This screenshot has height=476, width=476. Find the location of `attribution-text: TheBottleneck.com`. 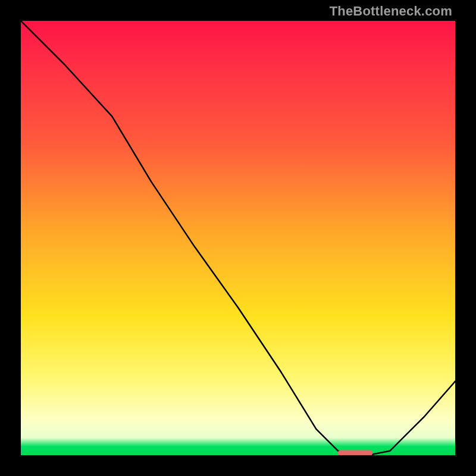

attribution-text: TheBottleneck.com is located at coordinates (391, 11).